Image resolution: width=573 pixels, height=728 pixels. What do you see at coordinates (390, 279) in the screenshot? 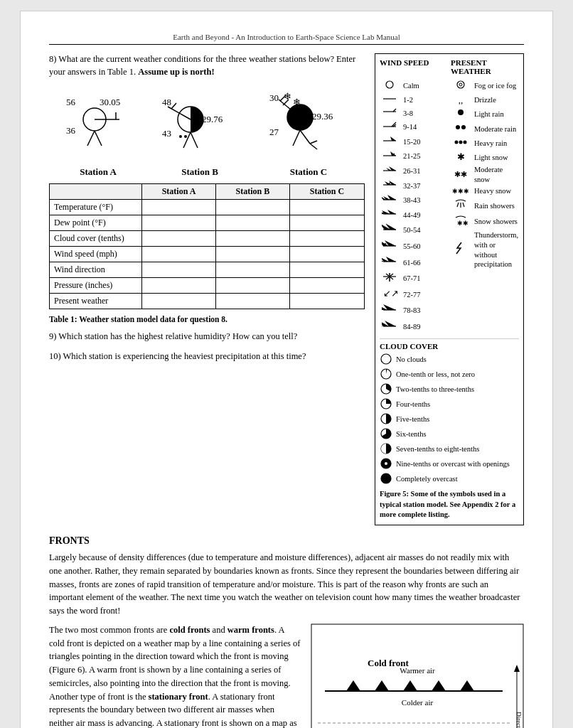
I see `wind-67-71-symbol` at bounding box center [390, 279].